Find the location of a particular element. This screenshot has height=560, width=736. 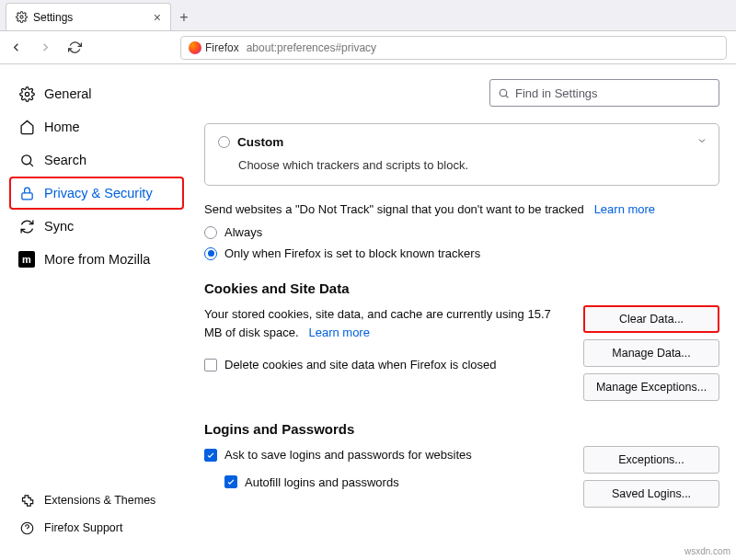

cookies-learn-more-link: Learn more is located at coordinates (339, 333).